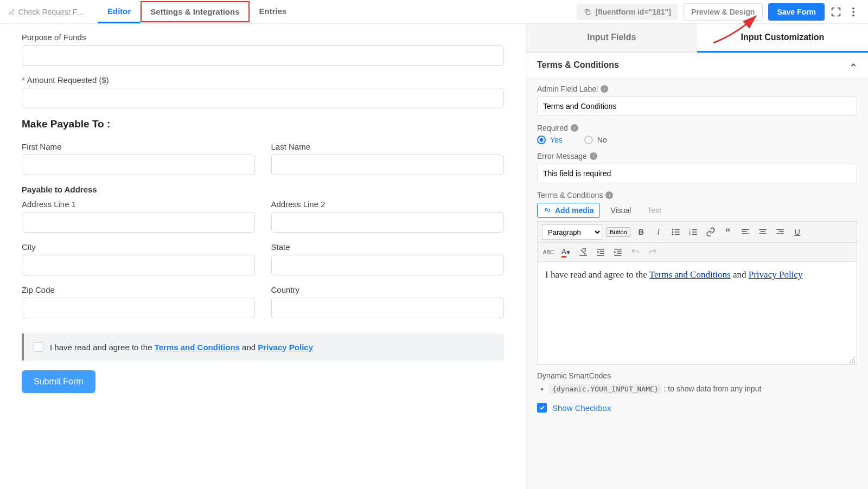 This screenshot has height=489, width=868. What do you see at coordinates (853, 12) in the screenshot?
I see `more-icon` at bounding box center [853, 12].